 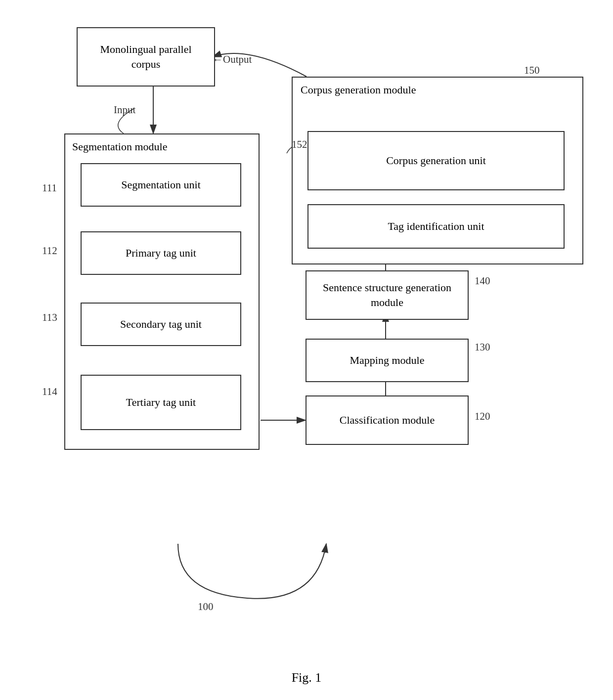 What do you see at coordinates (120, 147) in the screenshot?
I see `segmentation-module-label: Segmentation module` at bounding box center [120, 147].